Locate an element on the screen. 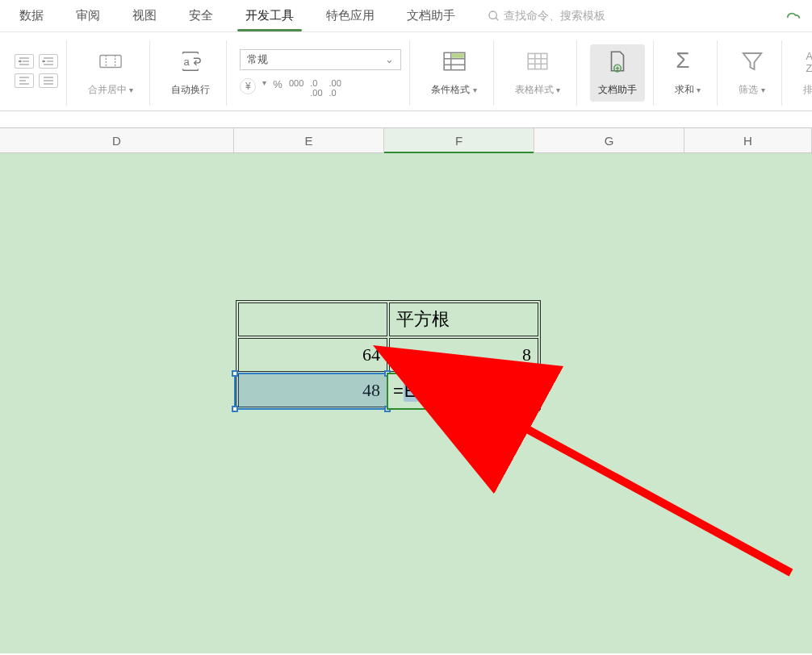 This screenshot has width=812, height=655. wrap-text-button: a 自动换行 is located at coordinates (190, 73).